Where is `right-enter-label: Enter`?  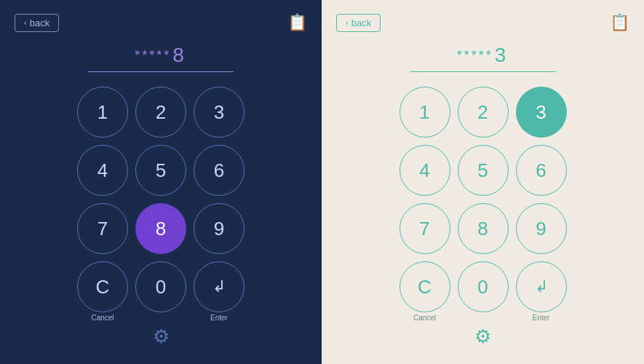 right-enter-label: Enter is located at coordinates (541, 317).